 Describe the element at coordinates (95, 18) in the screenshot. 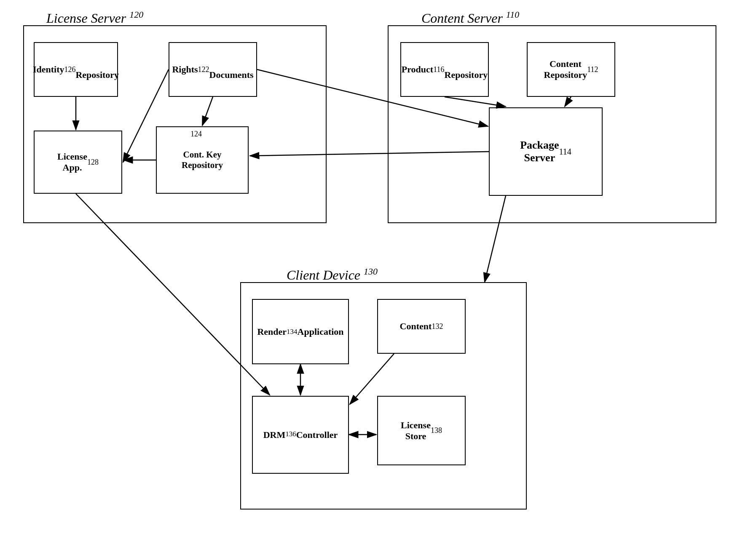

I see `license-server-title: License Server 120` at that location.